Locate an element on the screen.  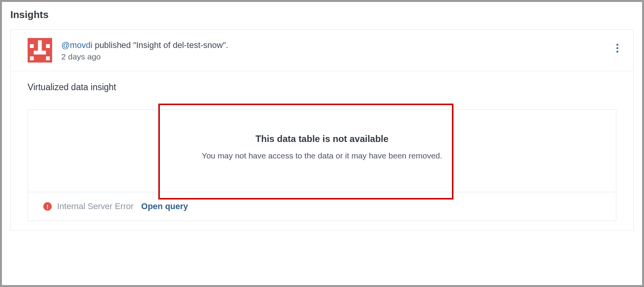
page-title: Insights is located at coordinates (322, 15).